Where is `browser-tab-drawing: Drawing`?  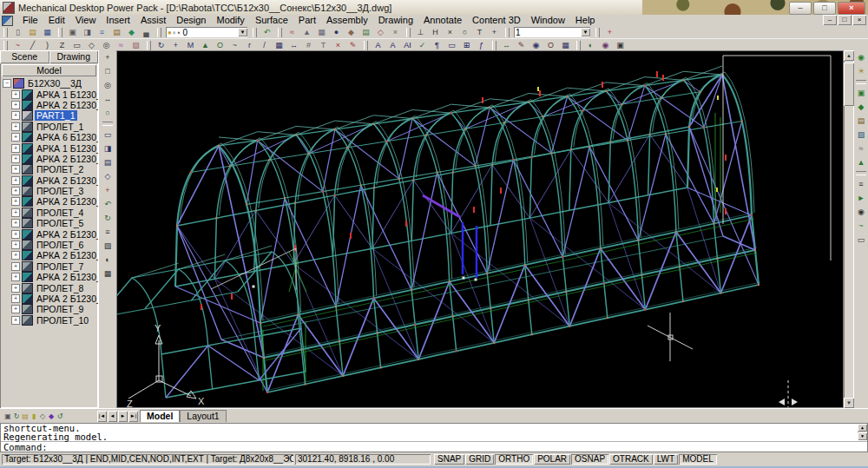
browser-tab-drawing: Drawing is located at coordinates (75, 57).